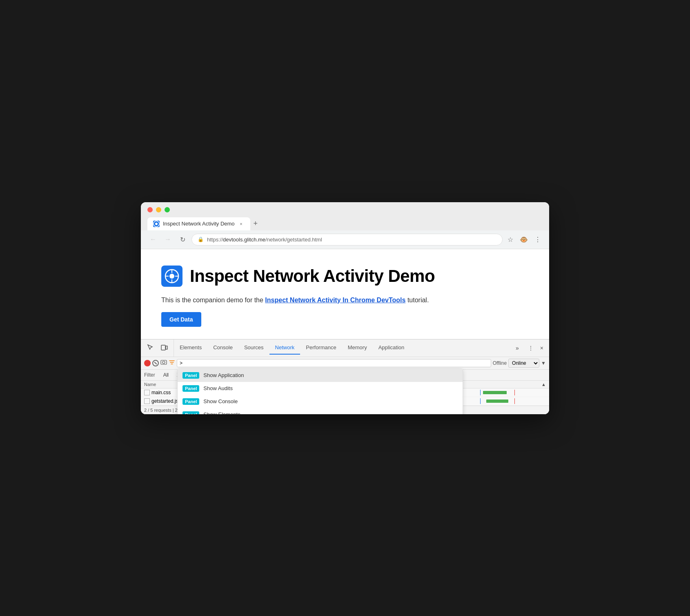  What do you see at coordinates (345, 294) in the screenshot?
I see `page-content: Inspect Network Activity Demo This is th…` at bounding box center [345, 294].